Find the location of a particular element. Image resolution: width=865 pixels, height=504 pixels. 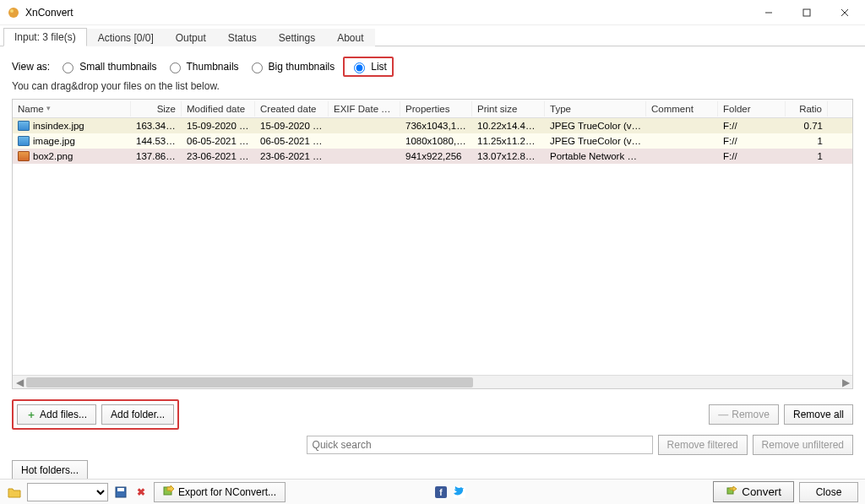

drag-drop-hint: You can drag&drop your files on the list… is located at coordinates (432, 86).